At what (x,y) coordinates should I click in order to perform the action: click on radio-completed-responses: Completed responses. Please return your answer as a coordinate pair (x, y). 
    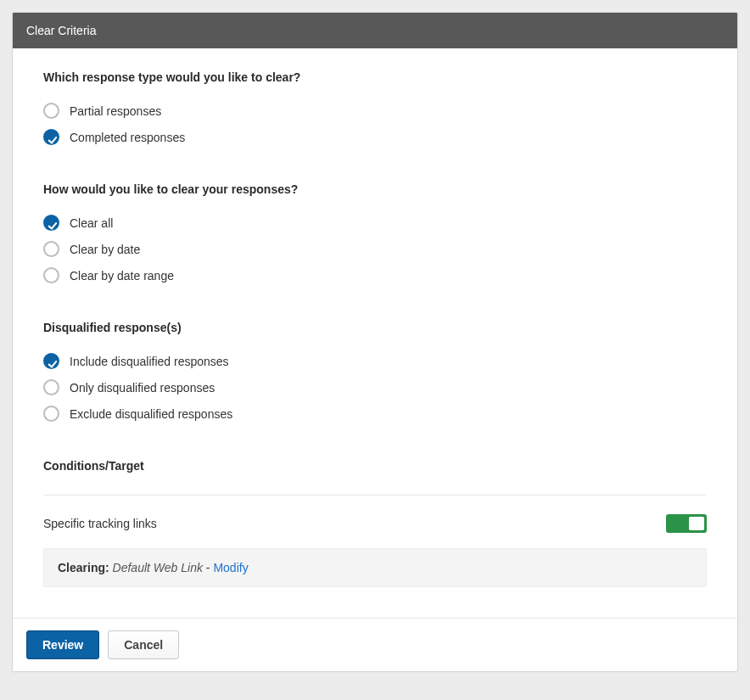
    Looking at the image, I should click on (375, 137).